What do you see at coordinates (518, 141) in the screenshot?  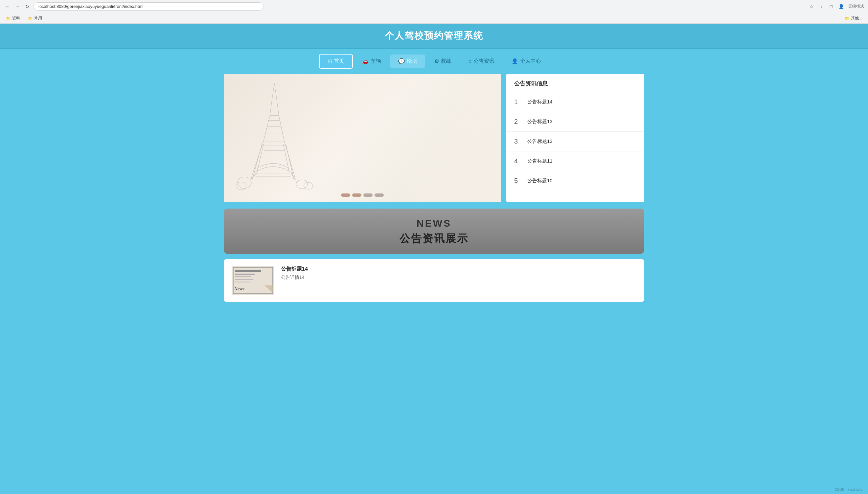 I see `ann-num-3: 3` at bounding box center [518, 141].